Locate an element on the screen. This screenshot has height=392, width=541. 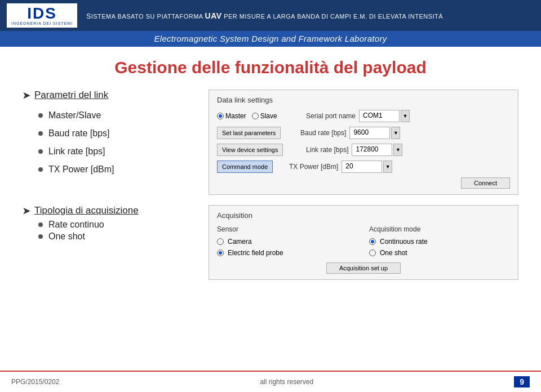
link-rate-dropdown: ▼ is located at coordinates (398, 150).